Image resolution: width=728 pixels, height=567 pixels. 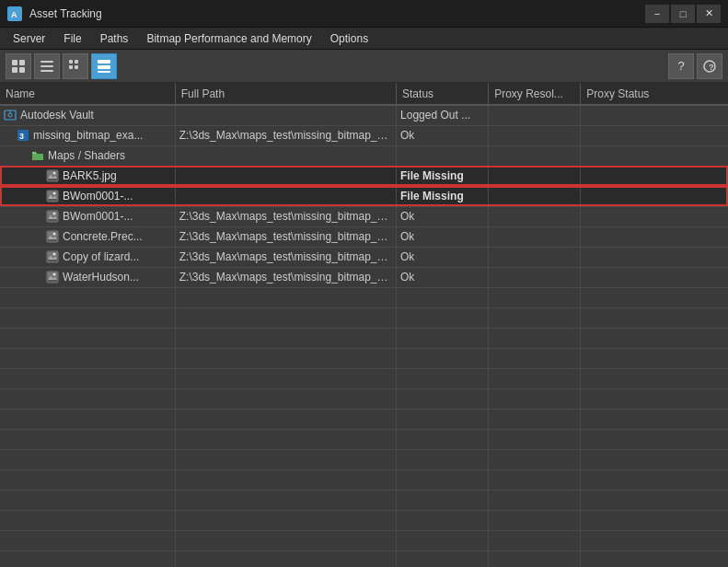 I want to click on table-row: Maps / Shaders, so click(x=364, y=156).